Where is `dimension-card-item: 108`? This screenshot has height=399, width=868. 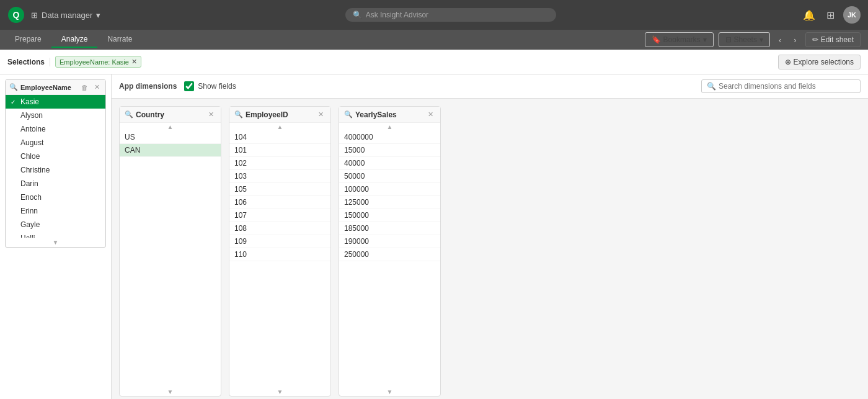
dimension-card-item: 108 is located at coordinates (280, 228).